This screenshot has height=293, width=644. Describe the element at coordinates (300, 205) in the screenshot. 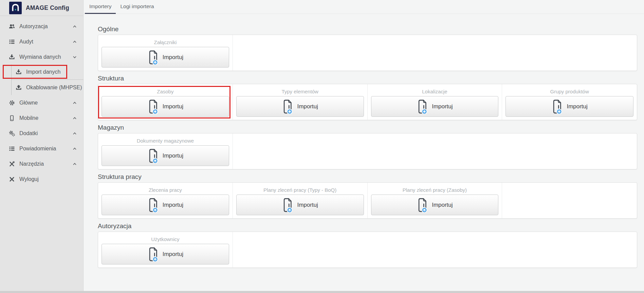

I see `importuj-button-plany-zlecen-pracy-typy-boq: Importuj` at that location.